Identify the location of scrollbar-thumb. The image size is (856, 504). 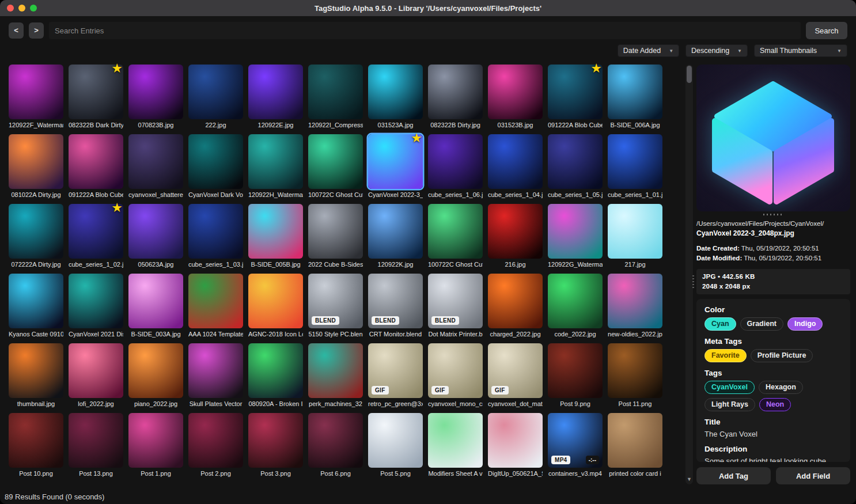
(689, 74).